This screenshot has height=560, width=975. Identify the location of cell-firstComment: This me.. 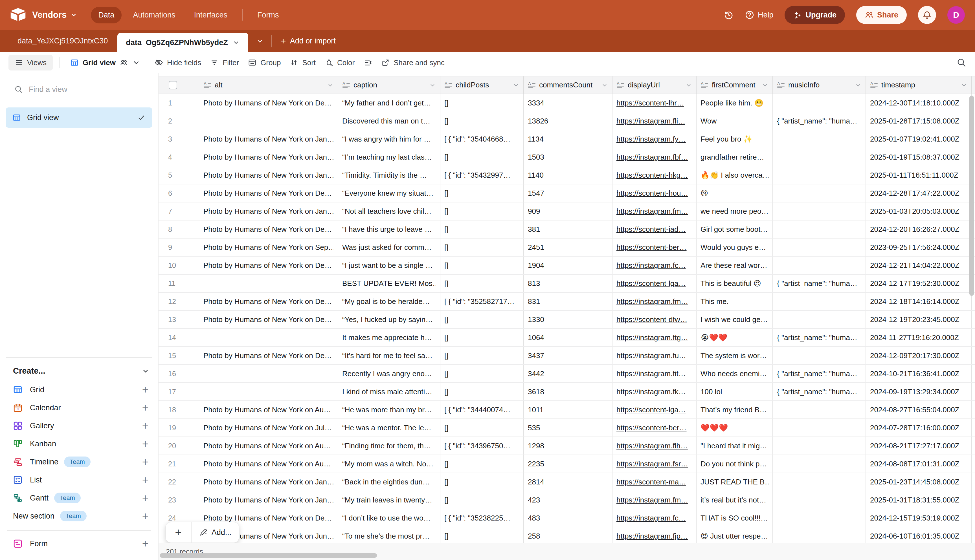
(735, 302).